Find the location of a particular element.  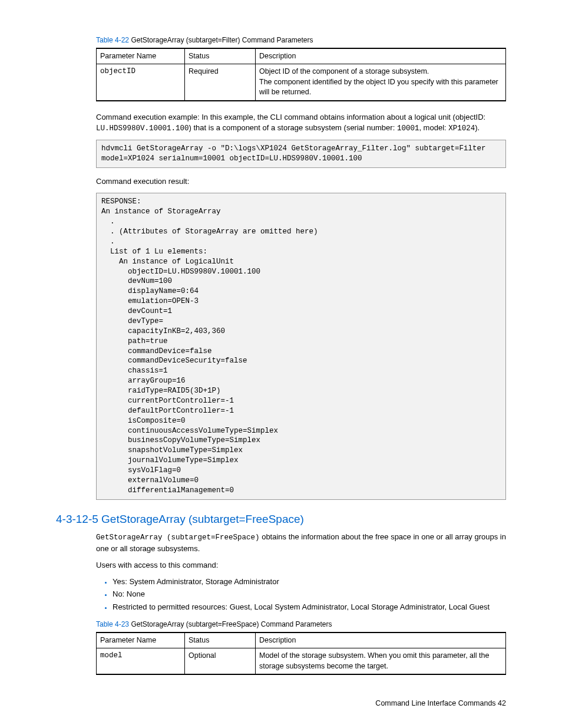

section-paragraph-2: Users with access to this command: is located at coordinates (301, 565).